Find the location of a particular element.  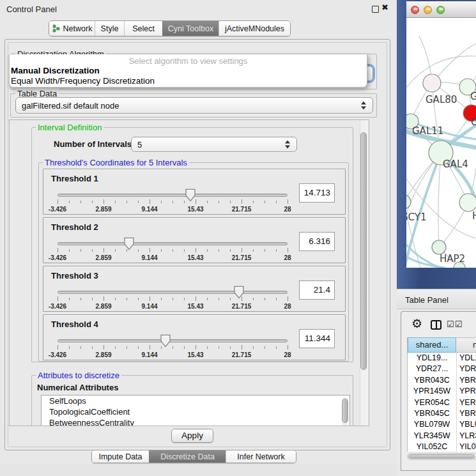

tab-network: Network is located at coordinates (72, 28).